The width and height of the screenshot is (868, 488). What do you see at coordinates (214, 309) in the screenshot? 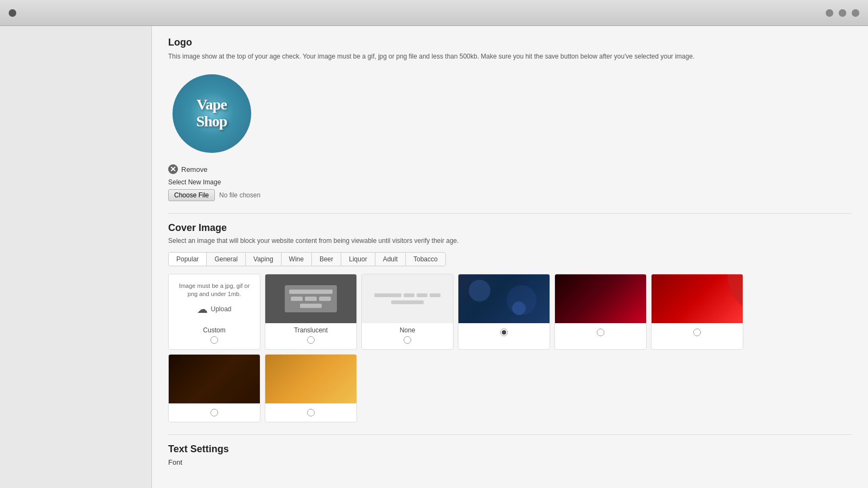
I see `upload-area: ☁ Upload` at bounding box center [214, 309].